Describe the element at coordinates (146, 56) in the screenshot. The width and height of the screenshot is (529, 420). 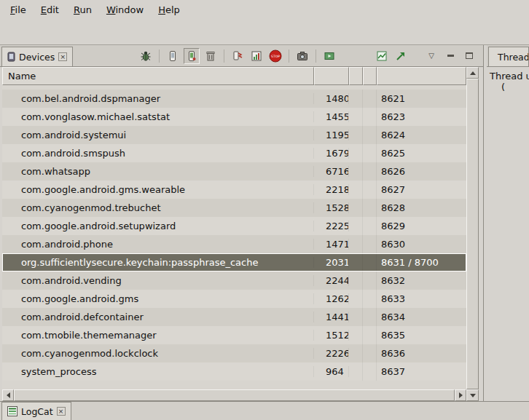
I see `debug-icon` at that location.